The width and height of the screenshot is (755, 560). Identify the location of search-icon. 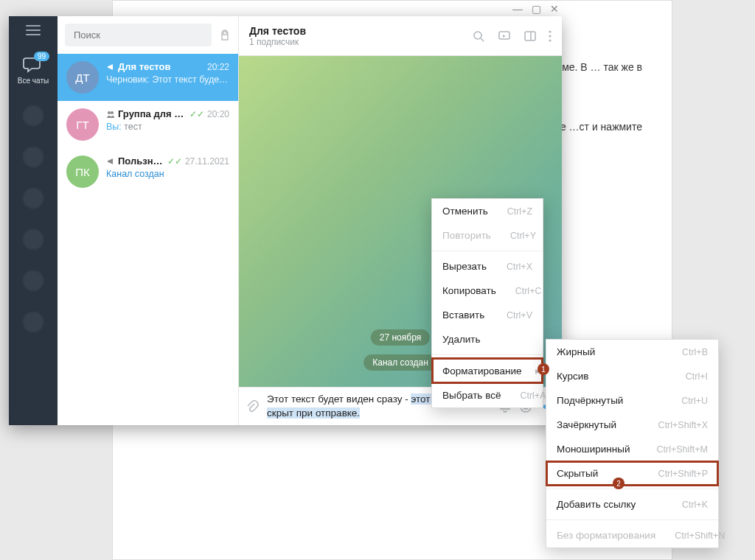
(479, 36).